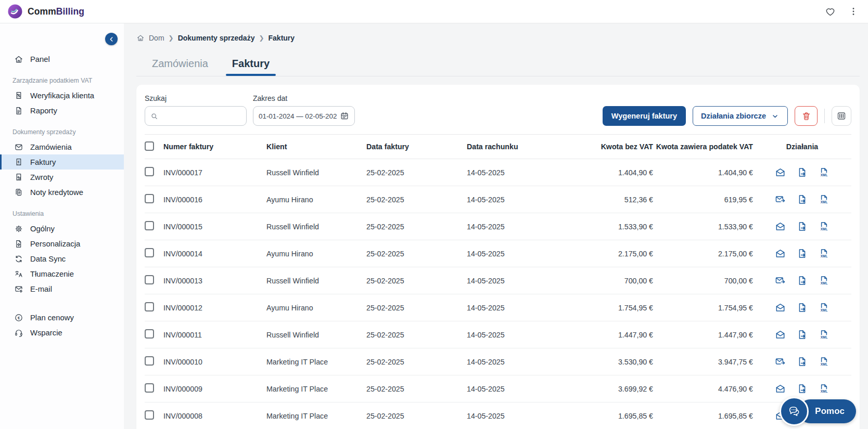 This screenshot has width=868, height=429. I want to click on search-field: Szukaj, so click(196, 110).